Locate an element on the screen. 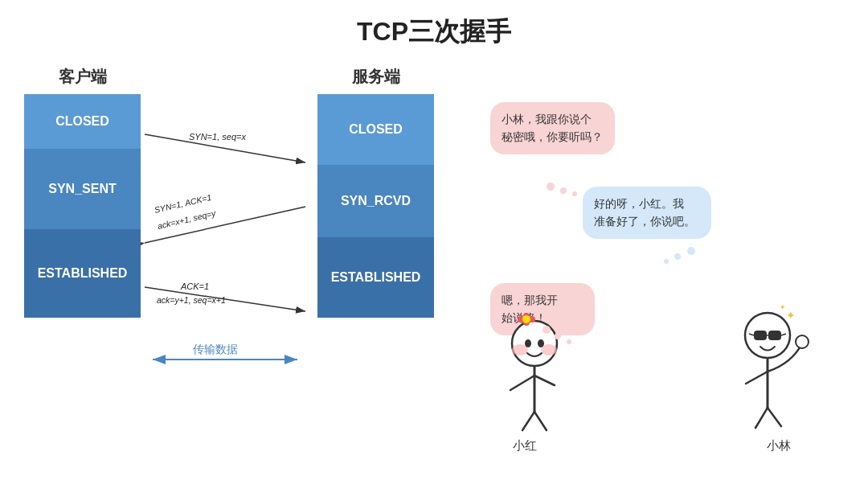 This screenshot has height=489, width=868. svg-text: SYN=1, seq=x is located at coordinates (217, 137).